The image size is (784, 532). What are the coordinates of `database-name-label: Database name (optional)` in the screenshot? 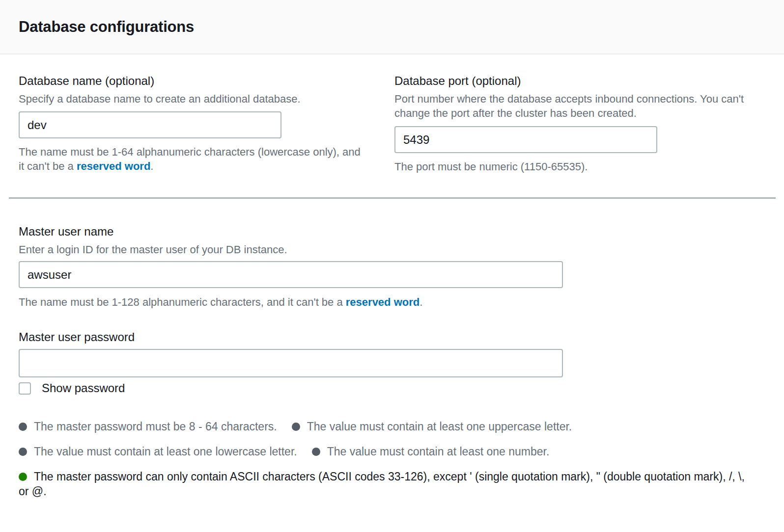 It's located at (193, 81).